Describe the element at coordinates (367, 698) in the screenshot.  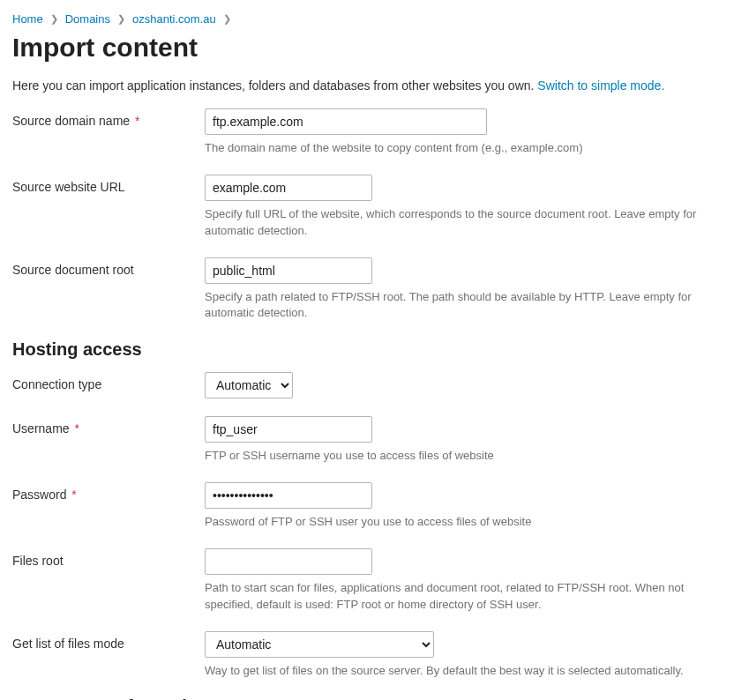
I see `section-content-transfer: Content transfer options` at that location.